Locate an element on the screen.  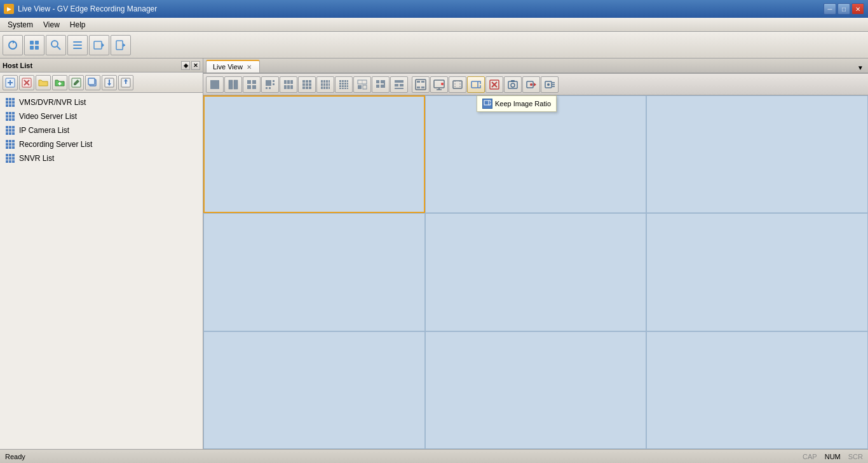
layout-2x3-button is located at coordinates (288, 85).